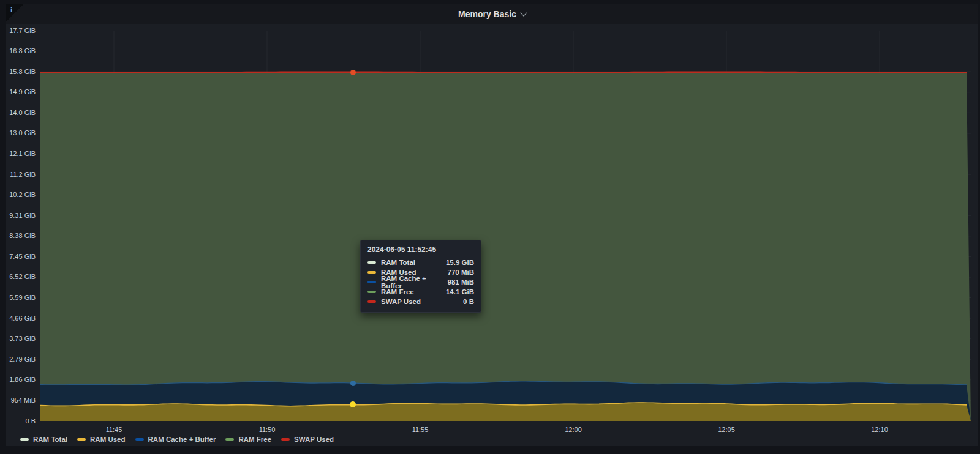 The image size is (980, 454). Describe the element at coordinates (421, 292) in the screenshot. I see `tooltip-row-ram-free: RAM Free 14.1 GiB` at that location.